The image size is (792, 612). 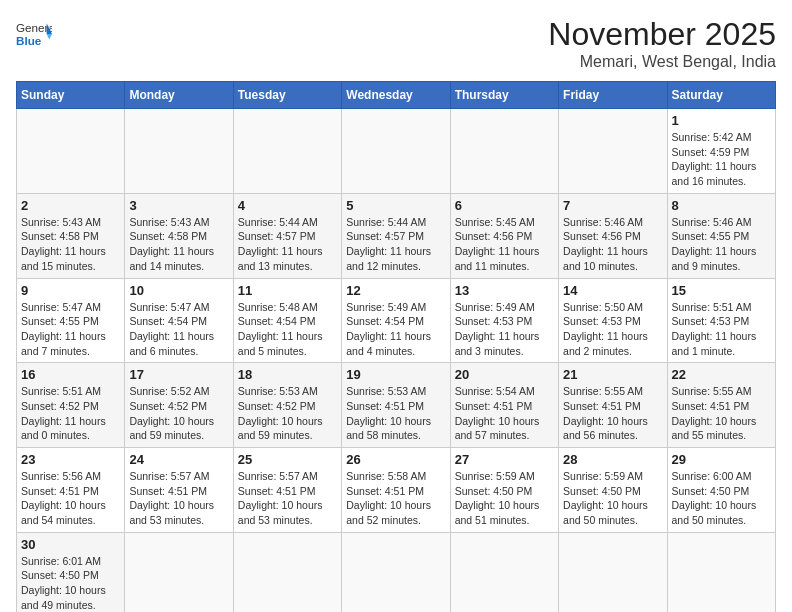 What do you see at coordinates (396, 498) in the screenshot?
I see `day-info: Sunrise: 5:58 AMSunset: 4:51 PMDaylight:…` at bounding box center [396, 498].